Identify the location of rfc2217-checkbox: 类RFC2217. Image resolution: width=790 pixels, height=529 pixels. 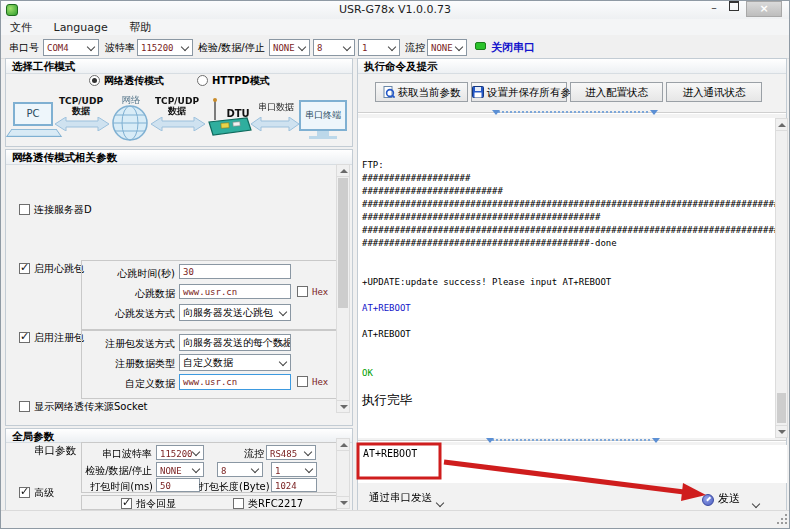
(268, 504).